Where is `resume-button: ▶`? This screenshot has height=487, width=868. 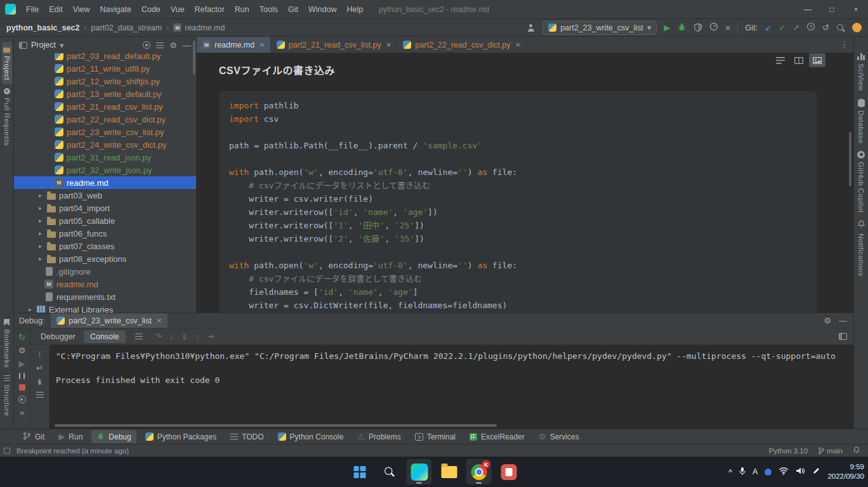 resume-button: ▶ is located at coordinates (22, 364).